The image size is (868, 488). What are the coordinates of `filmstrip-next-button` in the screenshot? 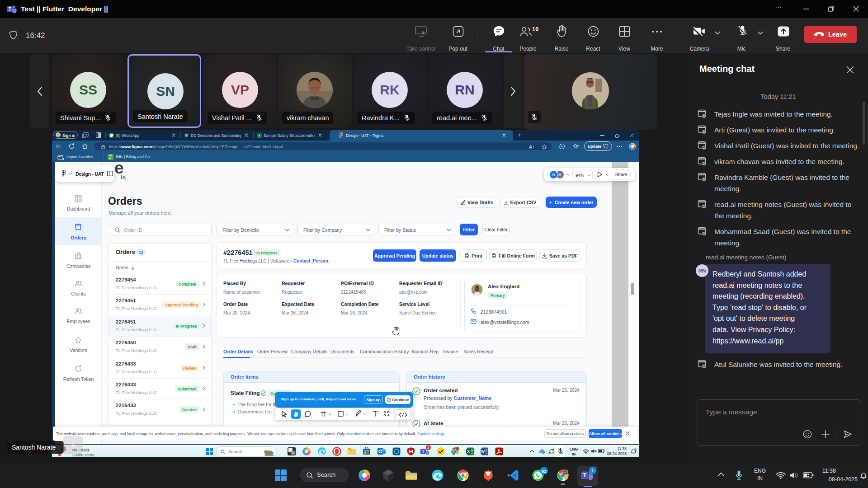 It's located at (513, 91).